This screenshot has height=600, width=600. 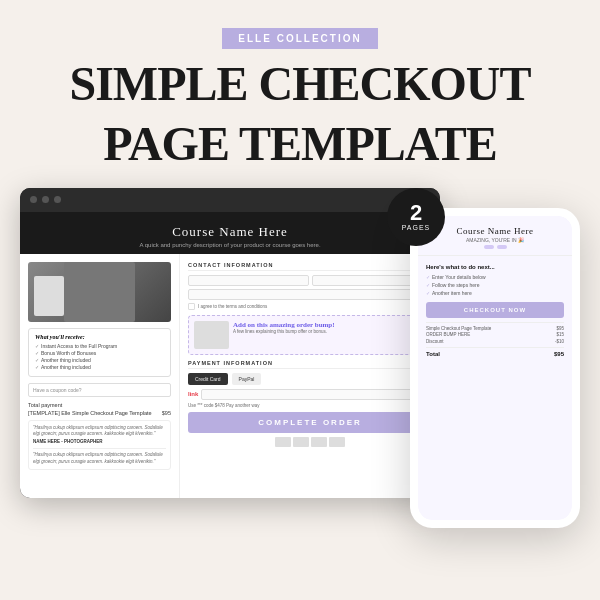 I want to click on link-logo: link, so click(x=193, y=394).